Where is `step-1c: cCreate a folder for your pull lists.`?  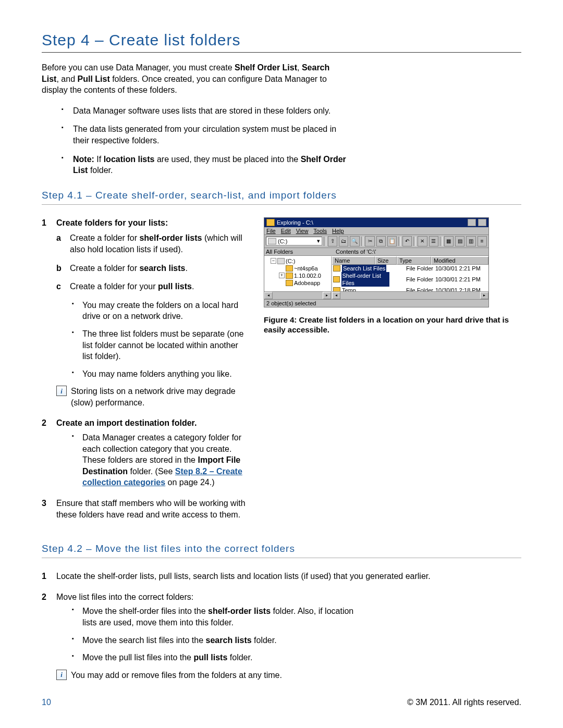
step-1c: cCreate a folder for your pull lists. is located at coordinates (153, 287).